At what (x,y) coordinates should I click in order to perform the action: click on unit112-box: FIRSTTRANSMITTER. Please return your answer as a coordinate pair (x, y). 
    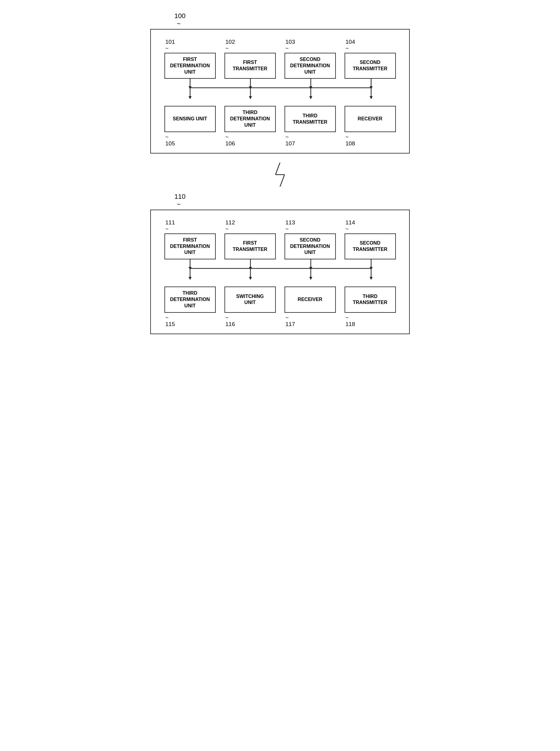
    Looking at the image, I should click on (250, 246).